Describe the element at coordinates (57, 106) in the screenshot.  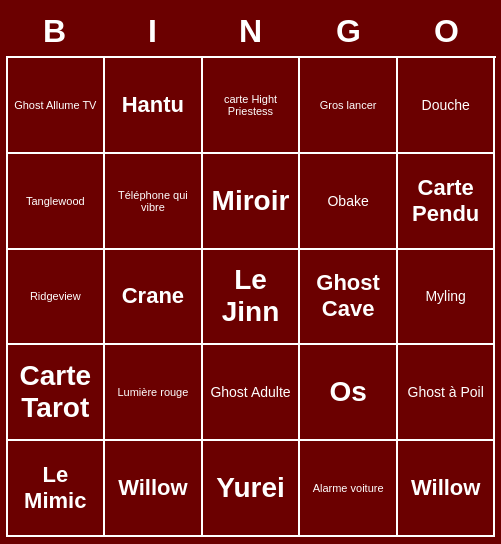
I see `bingo-cell-0: Ghost Allume TV` at that location.